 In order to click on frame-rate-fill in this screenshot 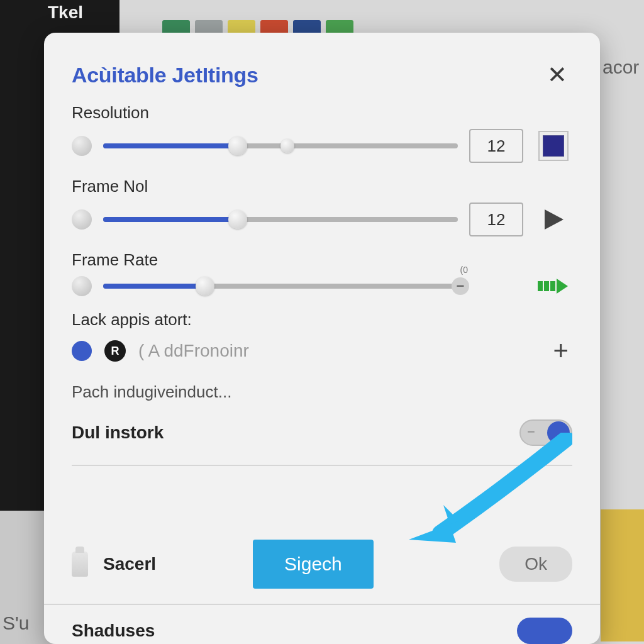, I will do `click(154, 286)`.